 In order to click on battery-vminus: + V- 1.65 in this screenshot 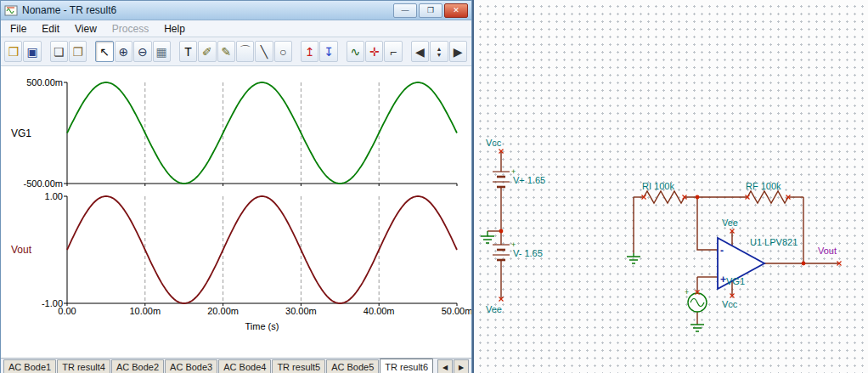, I will do `click(518, 250)`.